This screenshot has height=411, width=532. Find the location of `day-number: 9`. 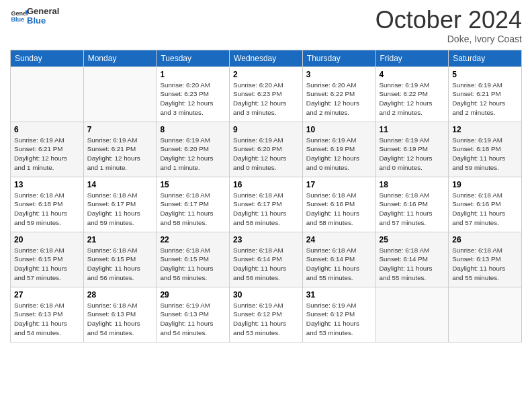

day-number: 9 is located at coordinates (266, 130).